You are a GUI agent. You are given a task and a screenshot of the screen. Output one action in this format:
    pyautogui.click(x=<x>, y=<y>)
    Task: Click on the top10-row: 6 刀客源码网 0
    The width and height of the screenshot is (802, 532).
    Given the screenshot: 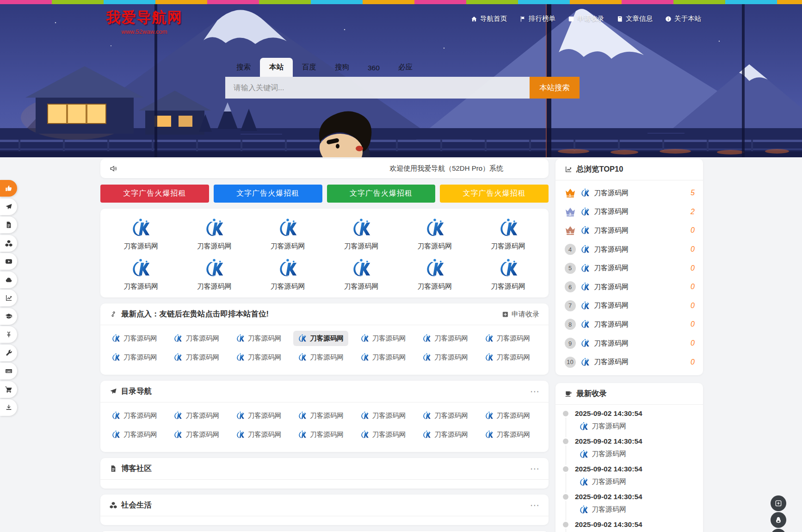 What is the action you would take?
    pyautogui.click(x=629, y=287)
    